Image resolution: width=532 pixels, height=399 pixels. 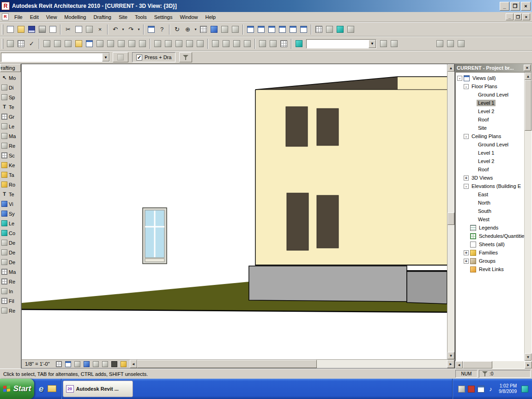 I want to click on tree-item-floor-plans: -Floor Plans, so click(x=490, y=86).